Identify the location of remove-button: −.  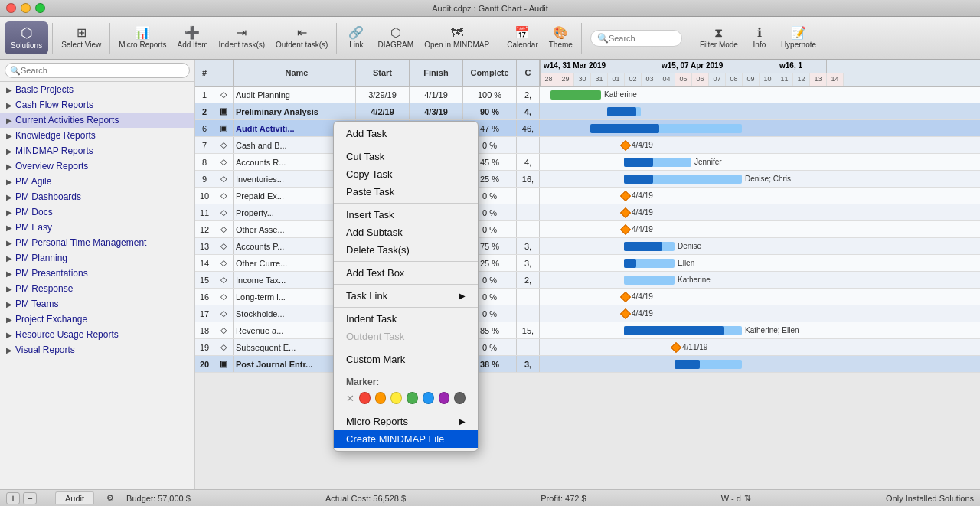
(30, 498).